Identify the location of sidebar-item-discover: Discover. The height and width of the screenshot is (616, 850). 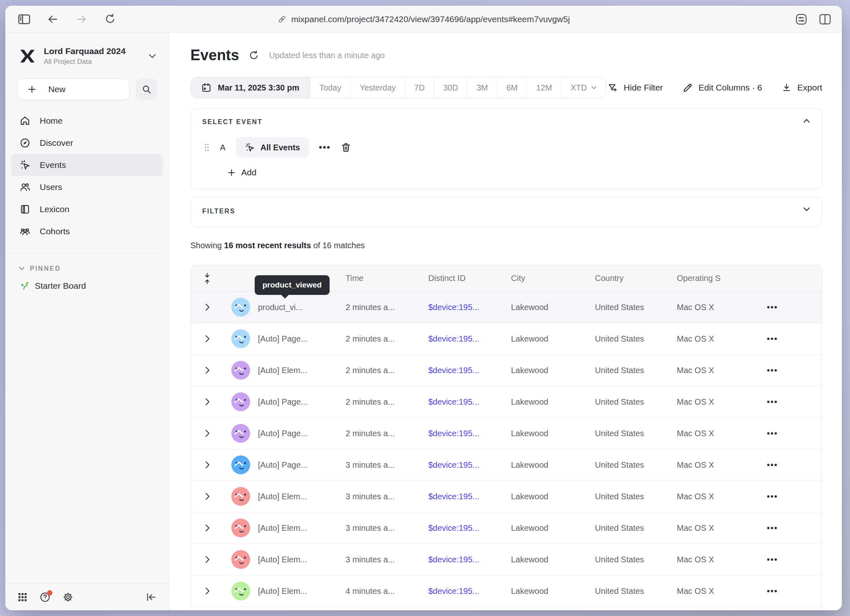
(87, 143).